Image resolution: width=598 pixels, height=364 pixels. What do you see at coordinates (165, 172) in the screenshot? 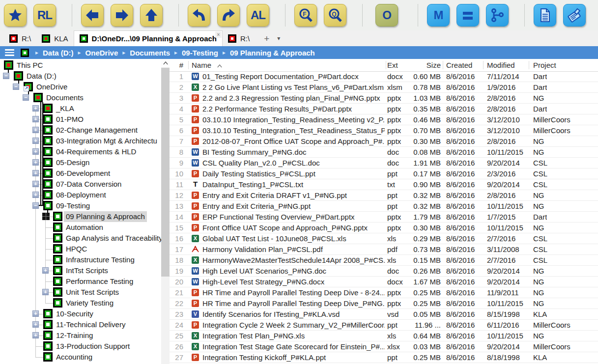
I see `tree-scrollbar-thumb` at bounding box center [165, 172].